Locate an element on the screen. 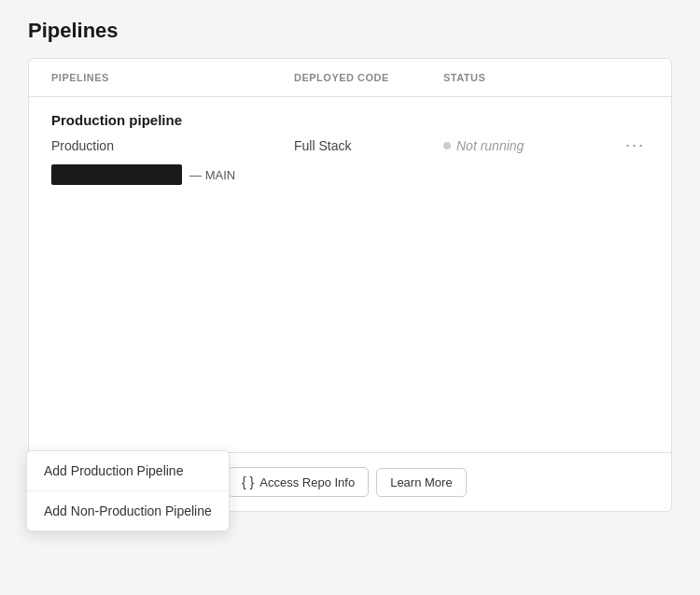 This screenshot has height=595, width=700. pipeline-row: Production Full Stack Not running ··· is located at coordinates (350, 146).